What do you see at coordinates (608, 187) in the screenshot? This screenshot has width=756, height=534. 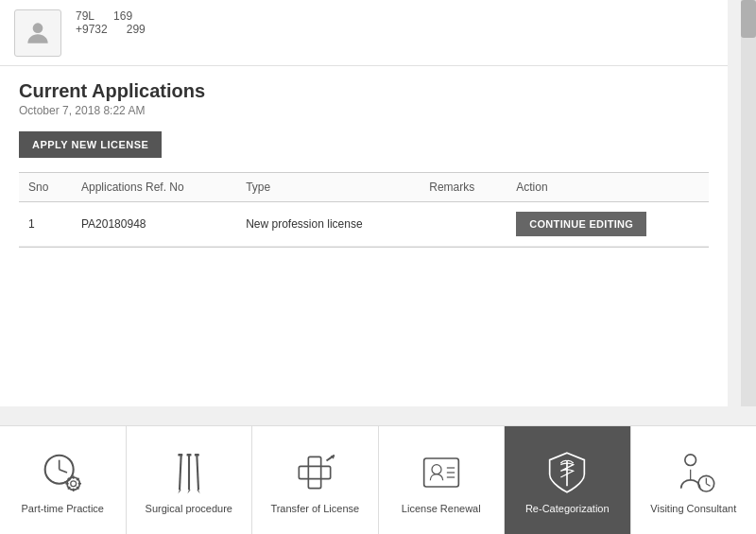 I see `col-action: Action` at bounding box center [608, 187].